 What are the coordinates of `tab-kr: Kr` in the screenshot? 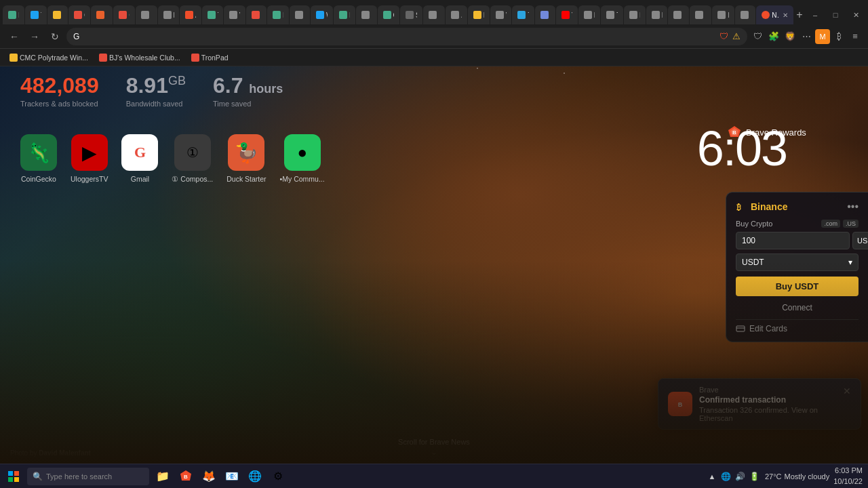 It's located at (256, 15).